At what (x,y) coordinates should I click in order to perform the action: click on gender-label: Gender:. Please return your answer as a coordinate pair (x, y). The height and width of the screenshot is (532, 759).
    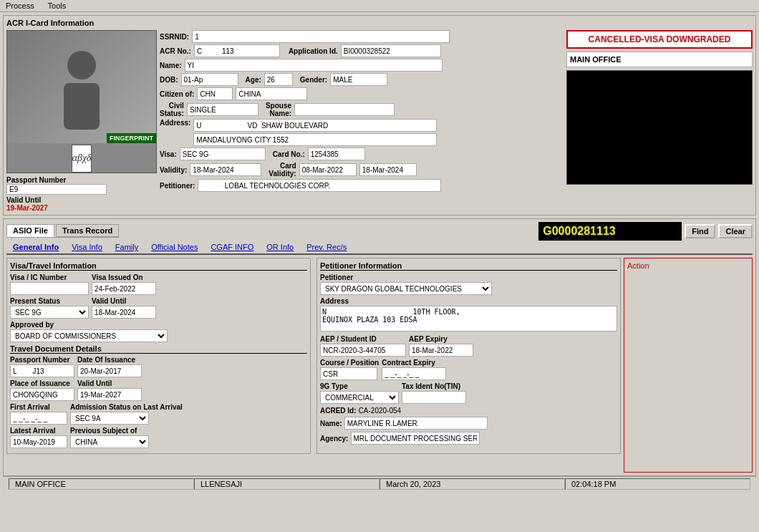
    Looking at the image, I should click on (314, 80).